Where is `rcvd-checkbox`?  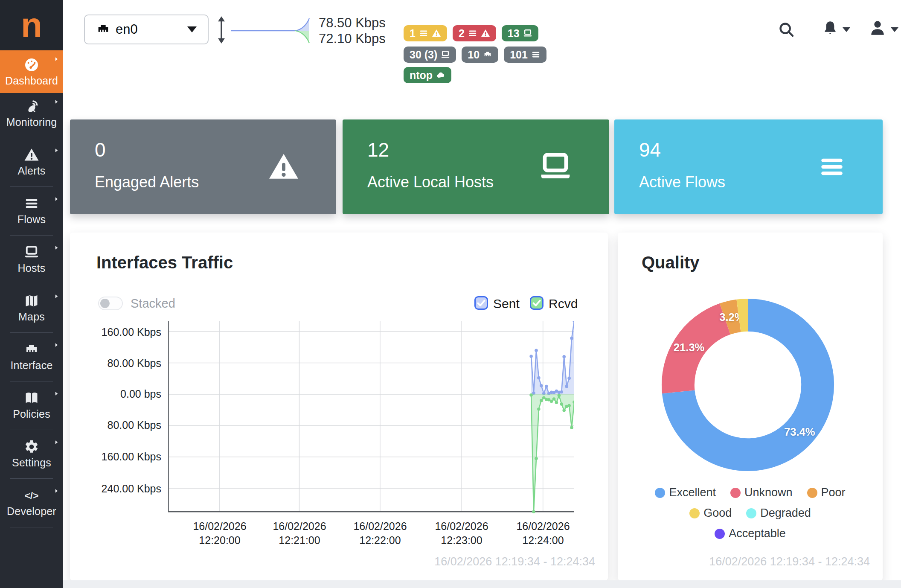 rcvd-checkbox is located at coordinates (537, 303).